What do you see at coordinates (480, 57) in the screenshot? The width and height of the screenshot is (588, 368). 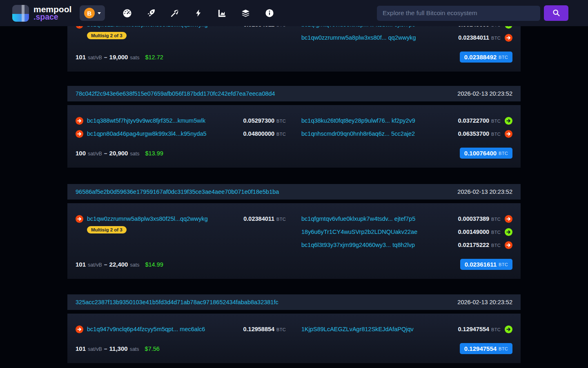 I see `total-value: 0.02388492` at bounding box center [480, 57].